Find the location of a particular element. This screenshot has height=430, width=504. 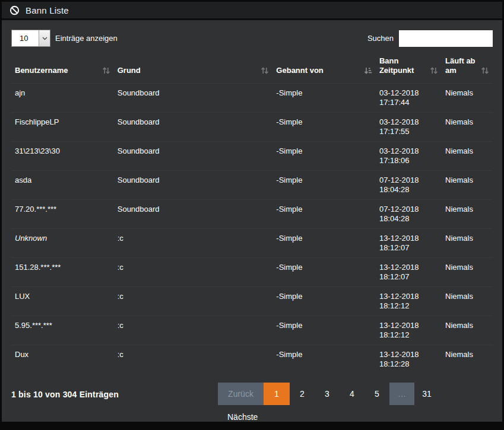

page-button-31: 31 is located at coordinates (427, 394).